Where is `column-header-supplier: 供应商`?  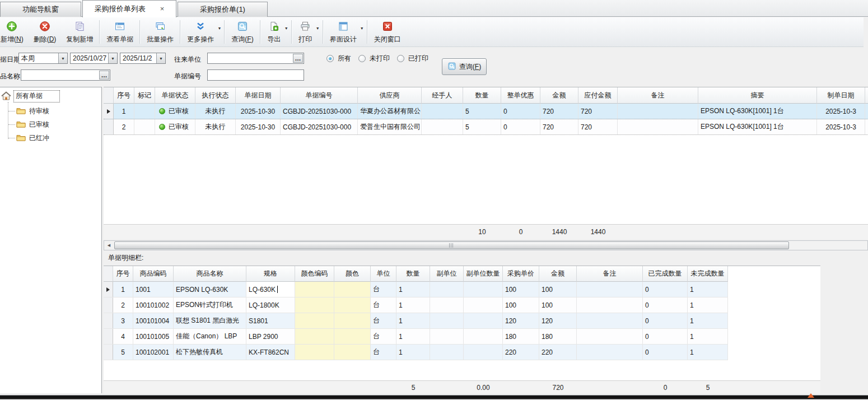
column-header-supplier: 供应商 is located at coordinates (390, 95).